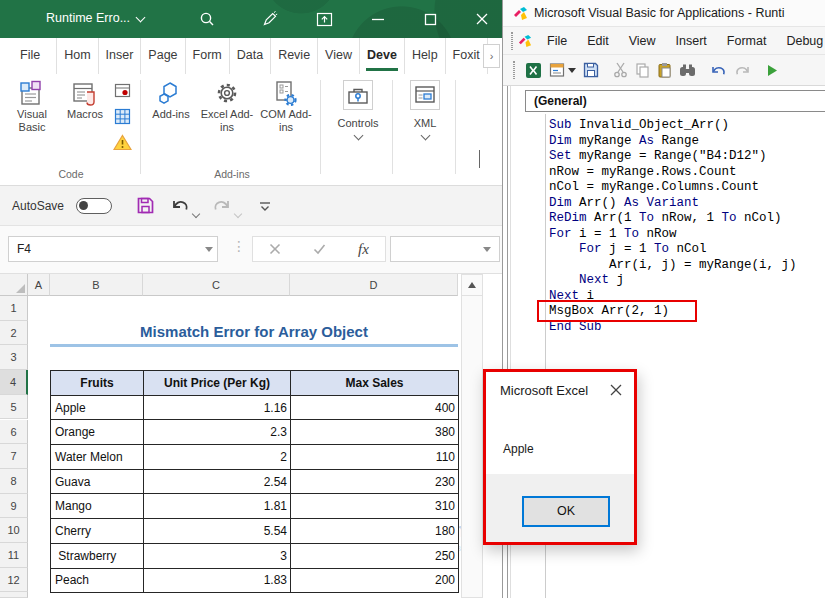  What do you see at coordinates (113, 249) in the screenshot?
I see `name-box: F4` at bounding box center [113, 249].